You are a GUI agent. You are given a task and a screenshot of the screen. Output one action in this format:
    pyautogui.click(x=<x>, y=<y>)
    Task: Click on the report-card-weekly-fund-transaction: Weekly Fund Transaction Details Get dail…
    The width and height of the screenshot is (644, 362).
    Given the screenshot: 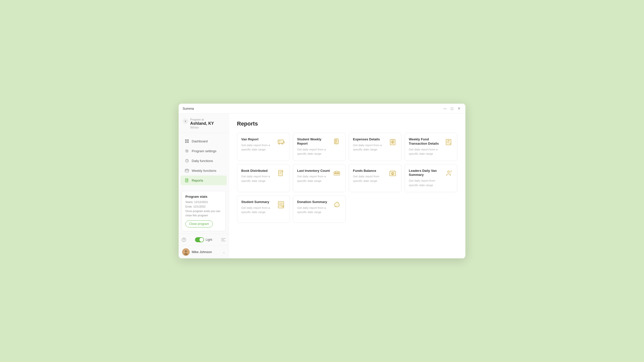 What is the action you would take?
    pyautogui.click(x=431, y=147)
    